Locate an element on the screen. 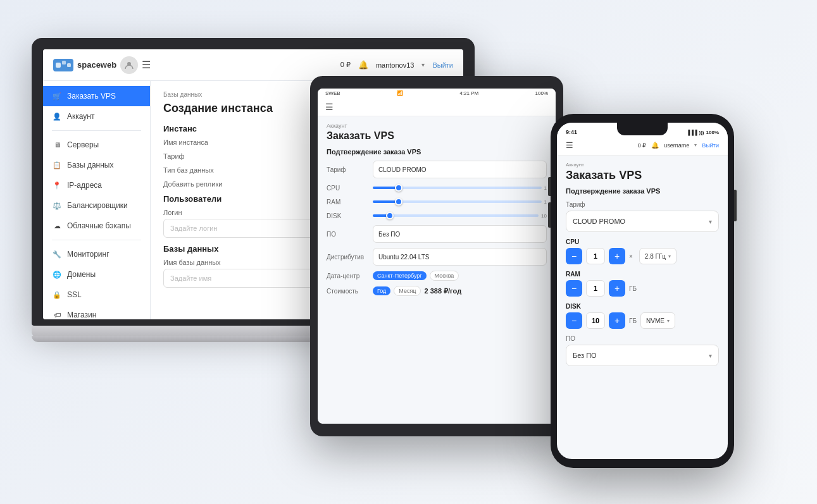  phone-tariff-chevron-icon: ▾ is located at coordinates (710, 221).